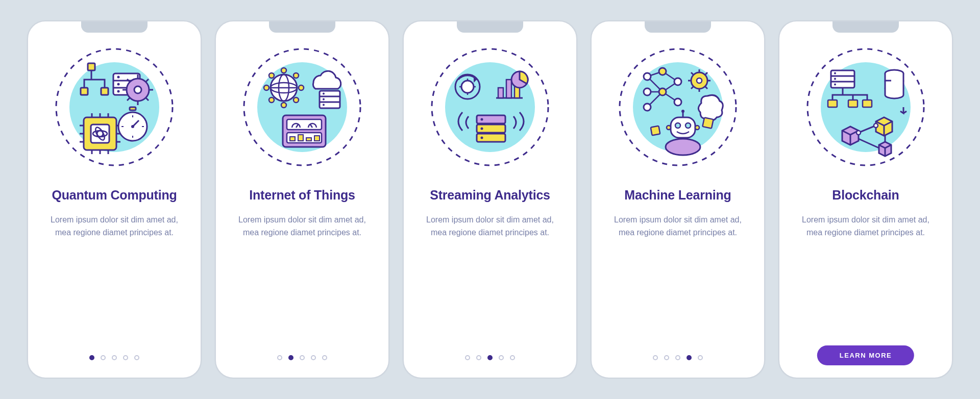  Describe the element at coordinates (490, 107) in the screenshot. I see `streaming-analytics-icon` at that location.